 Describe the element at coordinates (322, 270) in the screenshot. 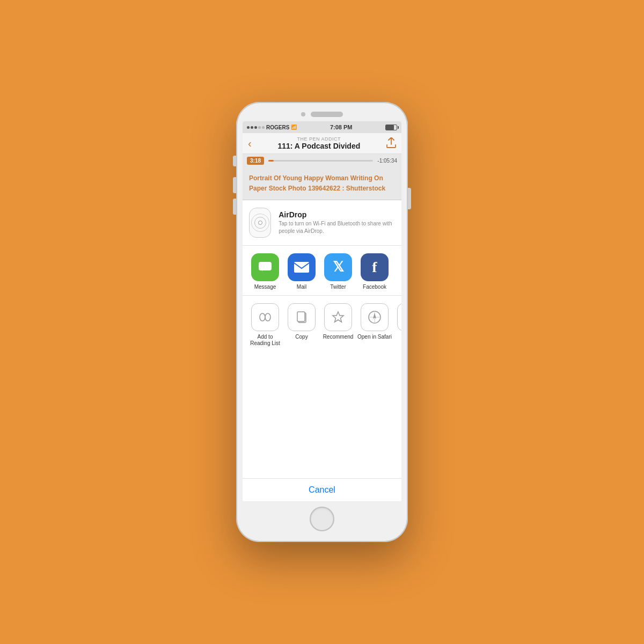

I see `share-icons-row: Message Mail 𝕏 Twitter` at that location.